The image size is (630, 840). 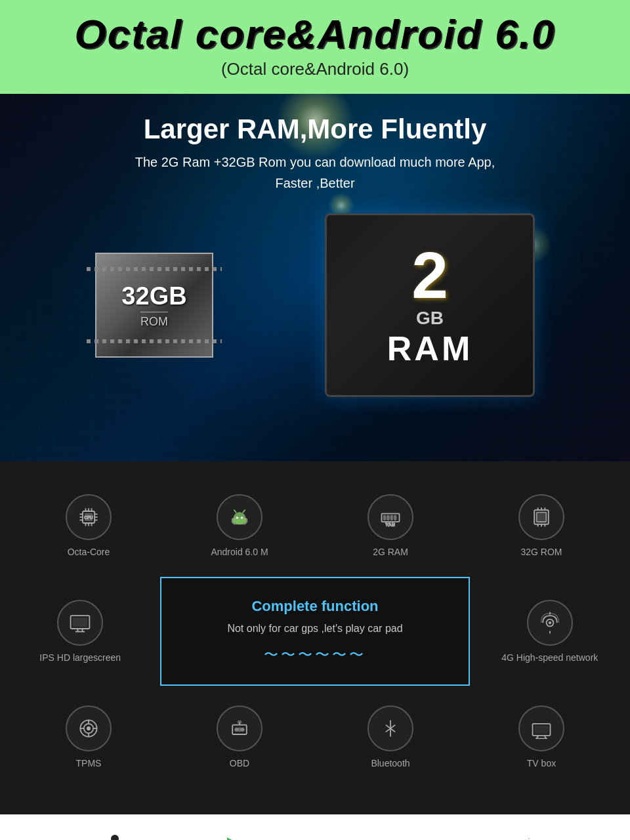 I want to click on screen-icon, so click(x=80, y=623).